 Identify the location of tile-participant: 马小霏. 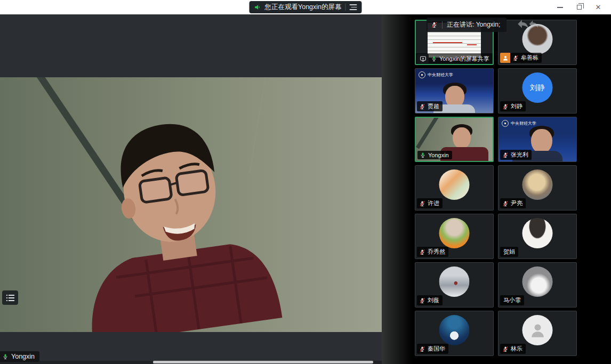
(537, 285).